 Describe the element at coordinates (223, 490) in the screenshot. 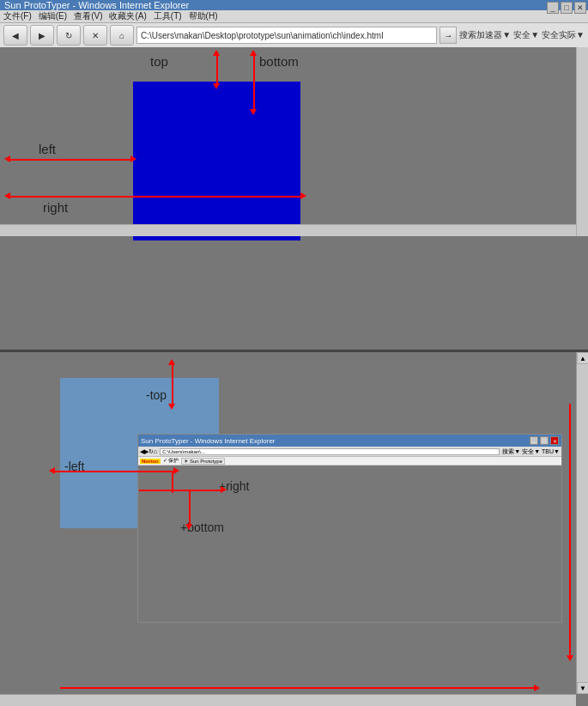

I see `pos-right-arrowhead-right` at that location.